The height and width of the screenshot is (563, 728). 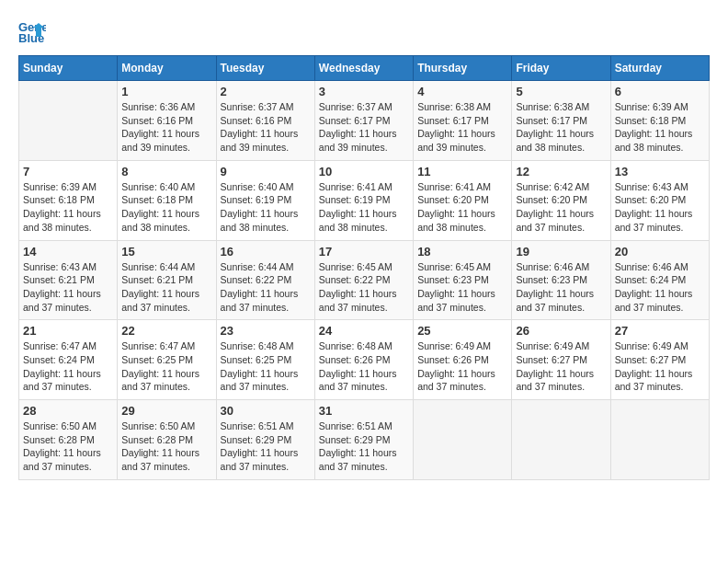 What do you see at coordinates (364, 68) in the screenshot?
I see `weekday-header-row: SundayMondayTuesdayWednesdayThursdayFrid…` at bounding box center [364, 68].